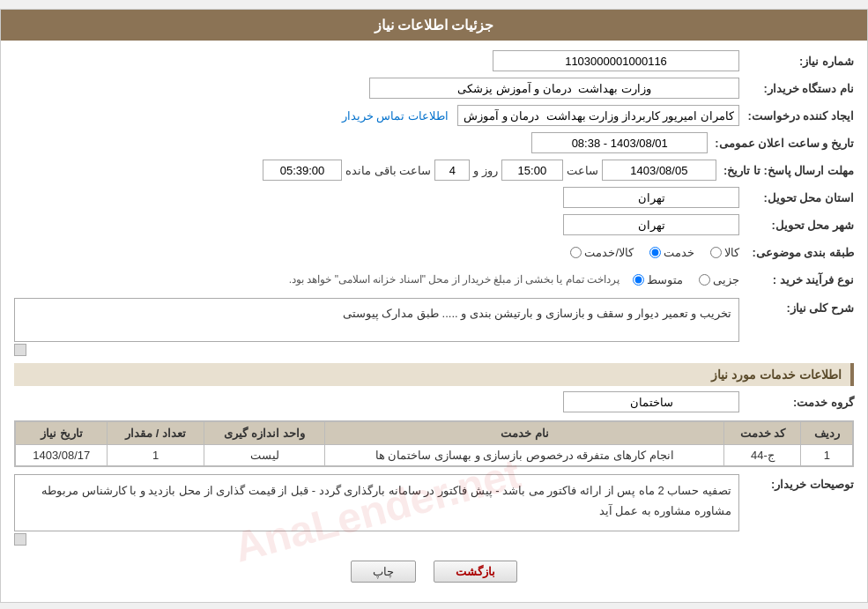 The image size is (868, 609). What do you see at coordinates (377, 502) in the screenshot?
I see `buyer-notes-text: تصفیه حساب 2 ماه پس از ارائه فاکتور می ب…` at bounding box center [377, 502].